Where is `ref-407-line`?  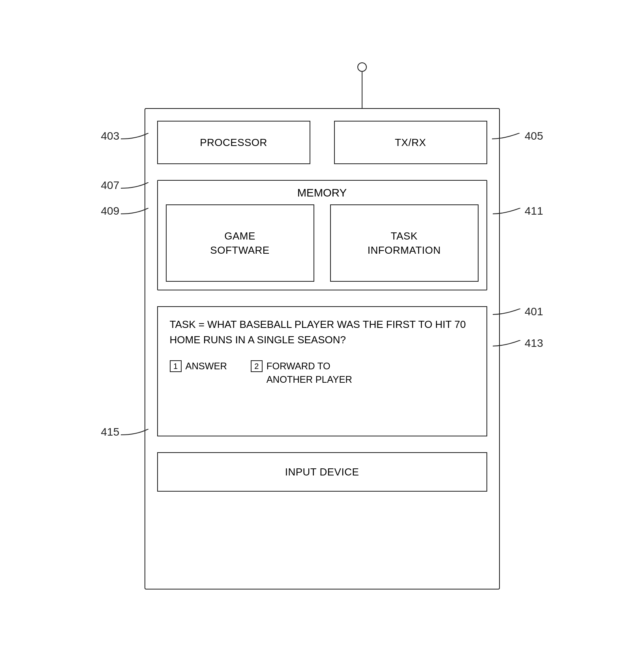
ref-407-line is located at coordinates (137, 188).